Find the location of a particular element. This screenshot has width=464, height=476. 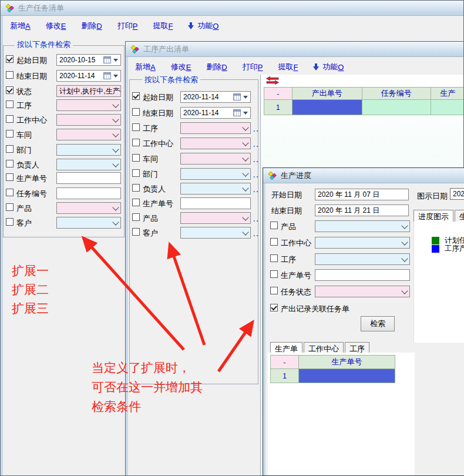

titlebar-production-progress: 生产进度 is located at coordinates (364, 176).